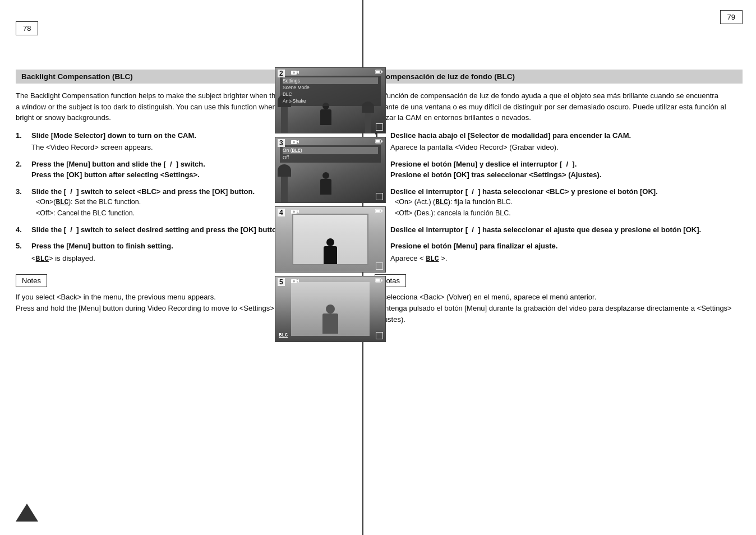  Describe the element at coordinates (282, 213) in the screenshot. I see `frame-step-num-4: 4` at that location.